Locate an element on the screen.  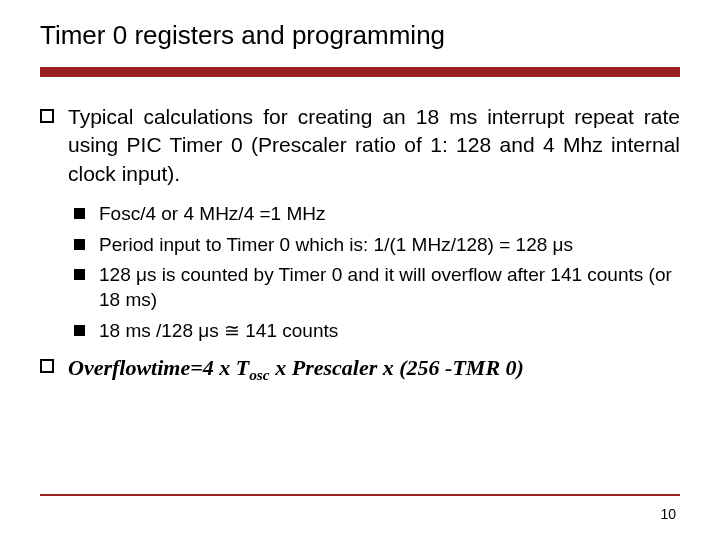
formula-bullet: Overflowtime=4 x Tosc x Prescaler x (256… is located at coordinates (360, 370).